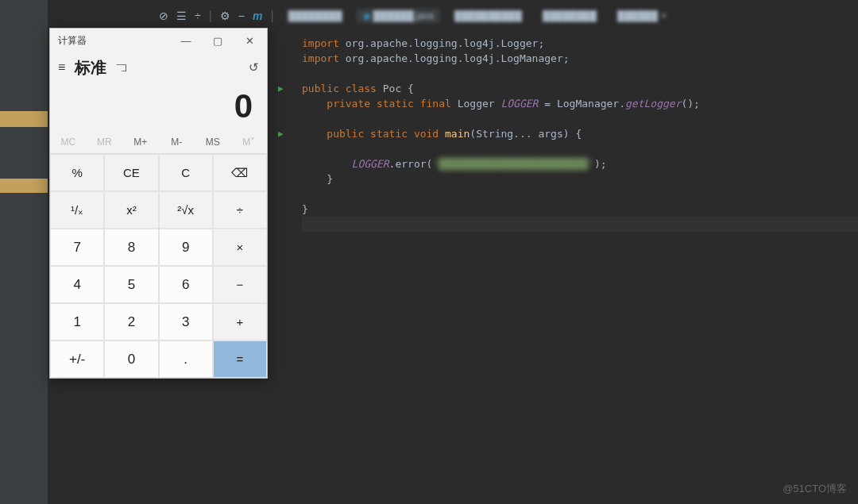 The image size is (858, 504). Describe the element at coordinates (429, 16) in the screenshot. I see `ide-toolbar: ⊘ ☰ ÷ | ⚙ − m | ████████ ◆ ██████.java █…` at that location.